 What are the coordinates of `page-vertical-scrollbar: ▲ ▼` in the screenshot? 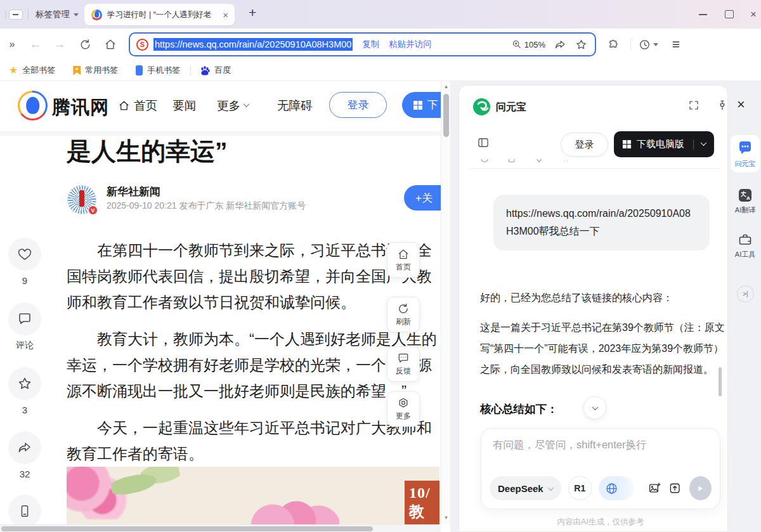 It's located at (445, 303).